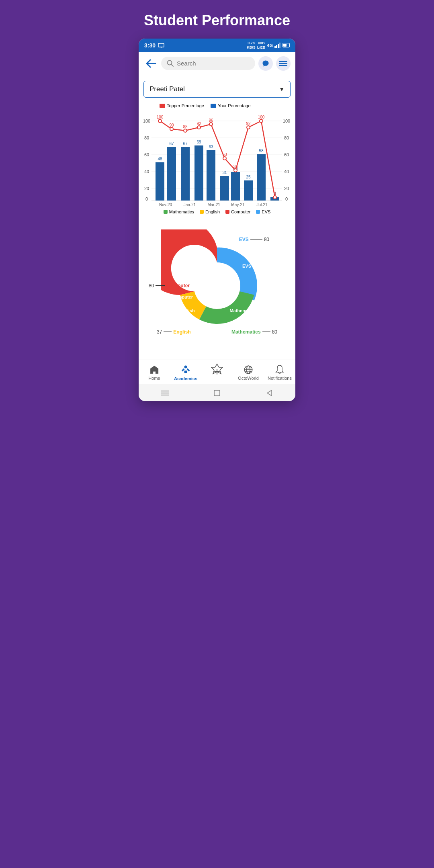 This screenshot has width=434, height=868. I want to click on math-label: Mathematics 80, so click(254, 332).